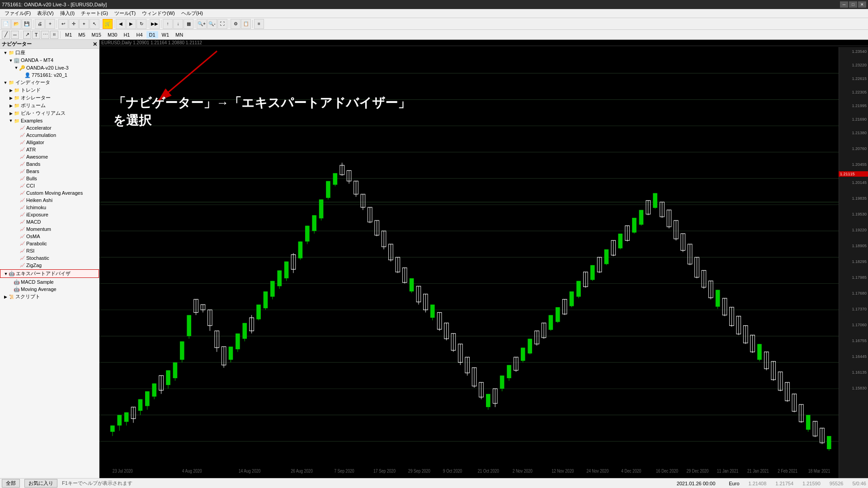 This screenshot has height=488, width=868. What do you see at coordinates (74, 24) in the screenshot?
I see `crosshair-button: ✛` at bounding box center [74, 24].